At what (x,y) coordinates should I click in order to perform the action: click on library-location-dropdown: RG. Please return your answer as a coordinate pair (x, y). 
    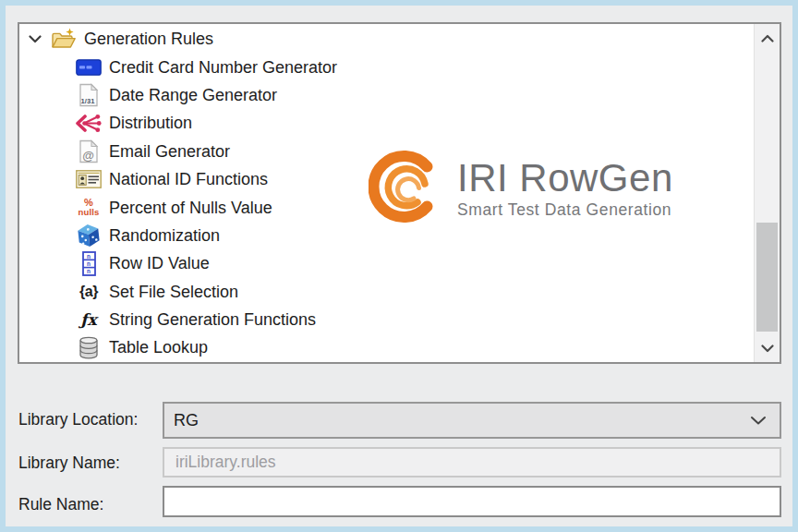
    Looking at the image, I should click on (472, 420).